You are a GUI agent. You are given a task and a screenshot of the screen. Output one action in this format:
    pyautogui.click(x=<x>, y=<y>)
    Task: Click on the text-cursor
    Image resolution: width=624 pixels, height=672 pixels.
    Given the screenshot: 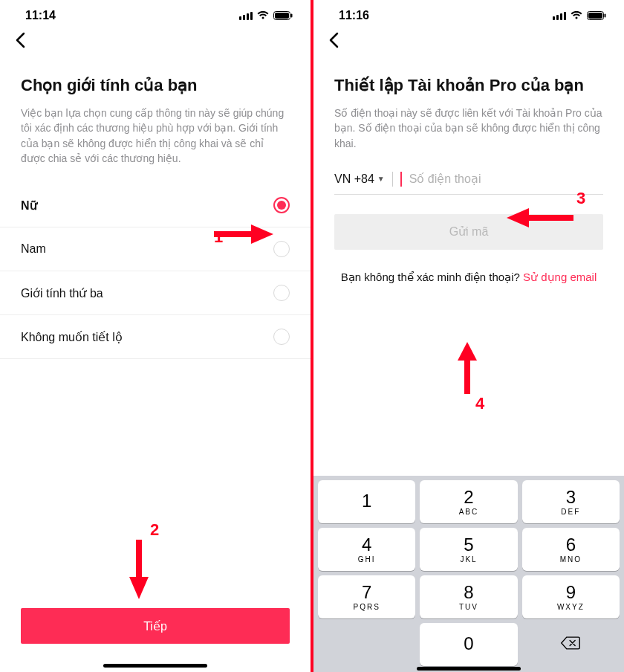 What is the action you would take?
    pyautogui.click(x=401, y=179)
    